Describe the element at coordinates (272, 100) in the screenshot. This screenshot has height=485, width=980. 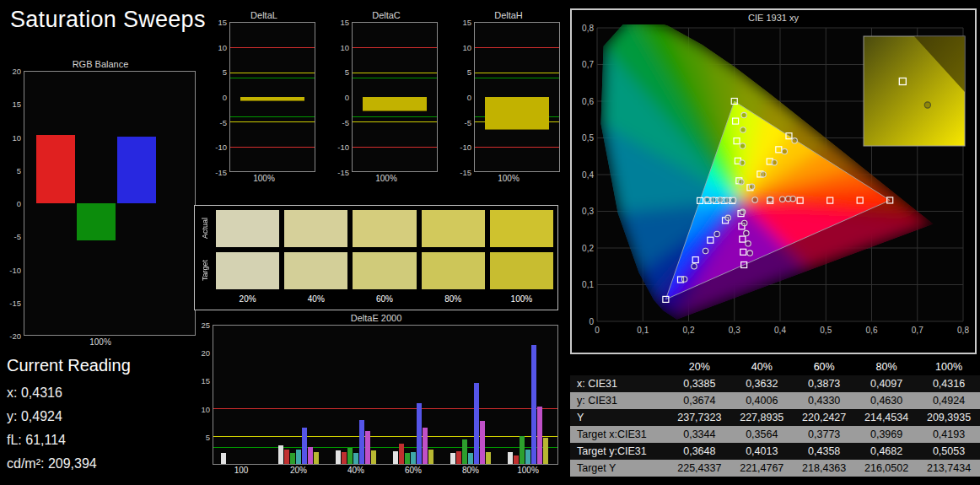
I see `delta-bar` at that location.